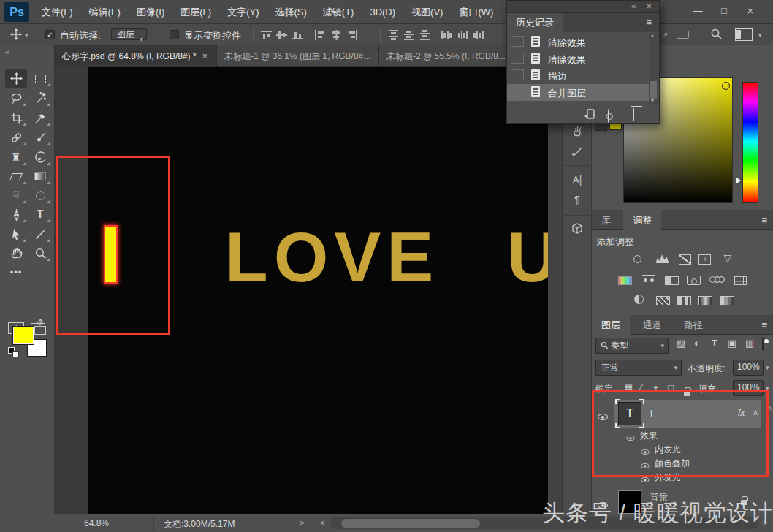 Image resolution: width=773 pixels, height=532 pixels. Describe the element at coordinates (738, 180) in the screenshot. I see `hue-slider-pointer` at that location.